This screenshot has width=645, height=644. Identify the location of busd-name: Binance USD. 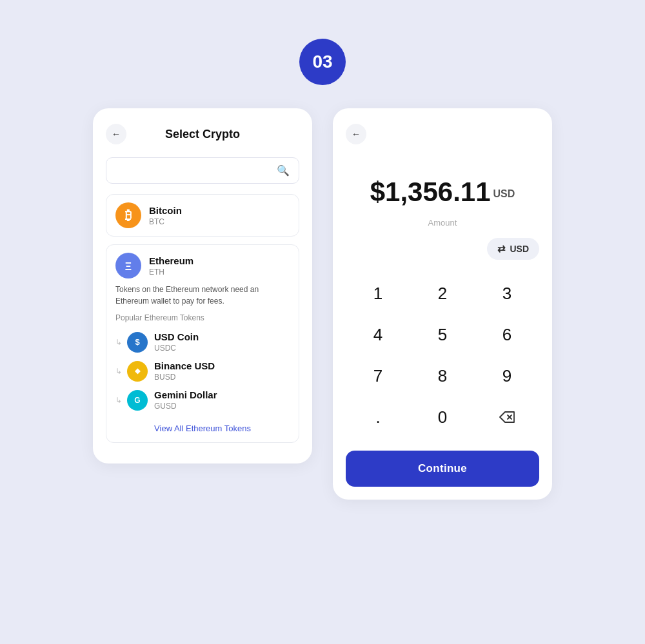
(184, 366).